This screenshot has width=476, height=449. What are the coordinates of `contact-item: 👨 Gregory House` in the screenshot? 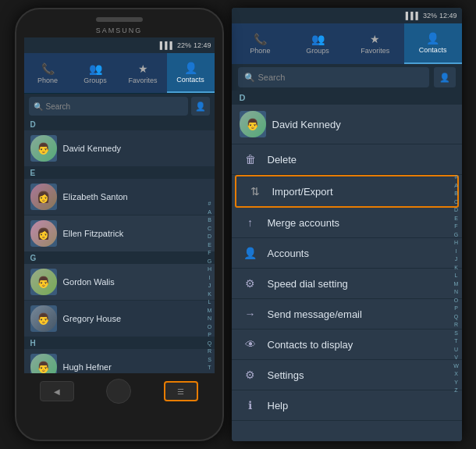 It's located at (119, 319).